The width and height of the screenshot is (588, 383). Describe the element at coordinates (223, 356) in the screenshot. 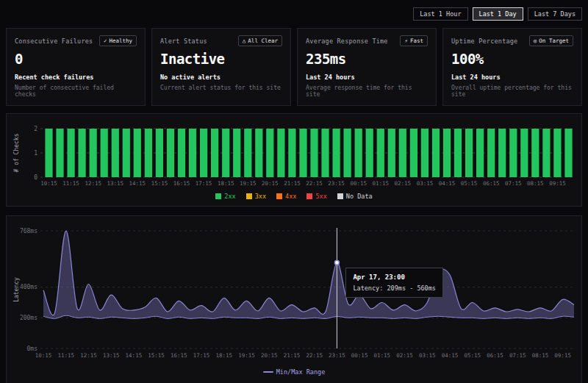

I see `svg-text: 18:15` at that location.